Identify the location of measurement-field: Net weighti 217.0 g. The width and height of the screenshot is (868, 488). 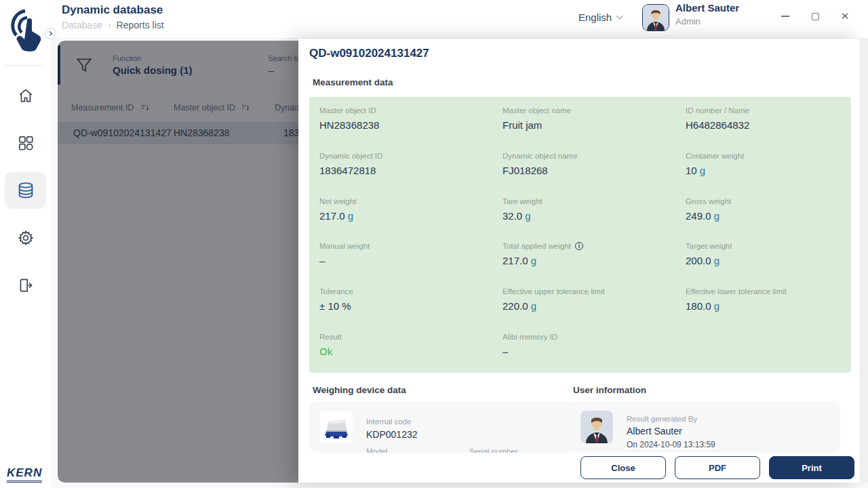
(411, 220).